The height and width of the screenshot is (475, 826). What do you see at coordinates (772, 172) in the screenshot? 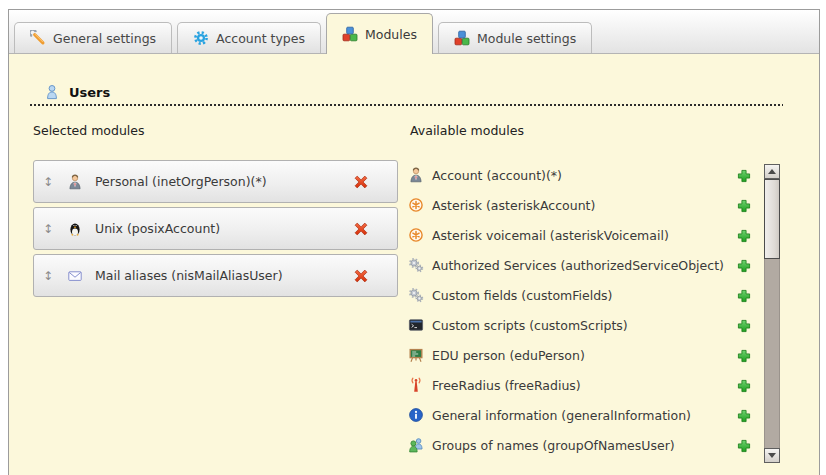
I see `scroll-up-button` at bounding box center [772, 172].